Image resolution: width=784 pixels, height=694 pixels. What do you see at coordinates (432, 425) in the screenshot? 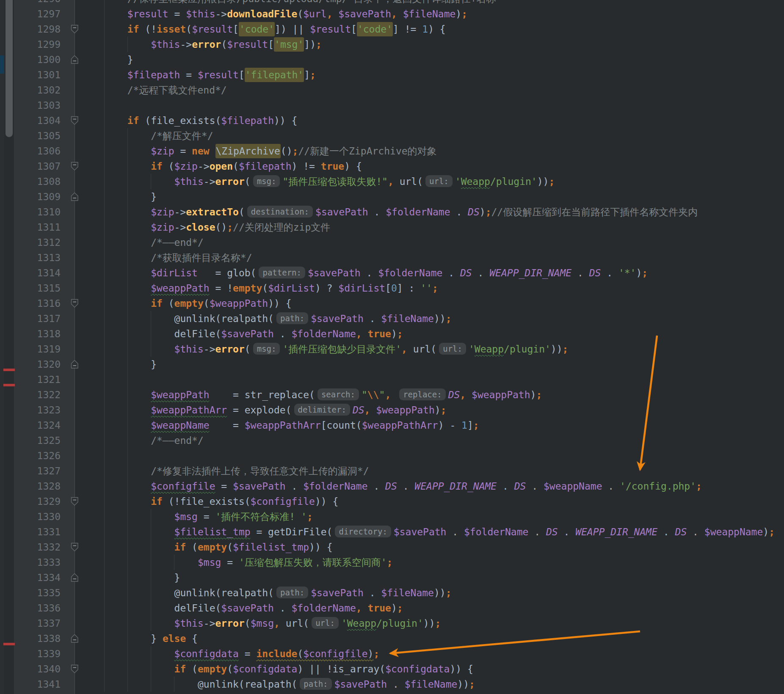
I see `code-line: $weappName = $weappPathArr[count($weappP…` at bounding box center [432, 425].